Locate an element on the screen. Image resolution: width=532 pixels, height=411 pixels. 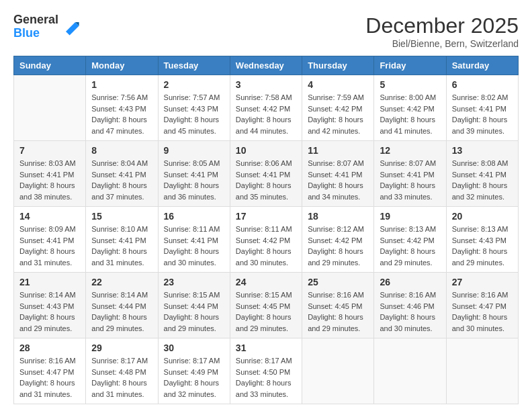
day-number: 1 is located at coordinates (122, 85).